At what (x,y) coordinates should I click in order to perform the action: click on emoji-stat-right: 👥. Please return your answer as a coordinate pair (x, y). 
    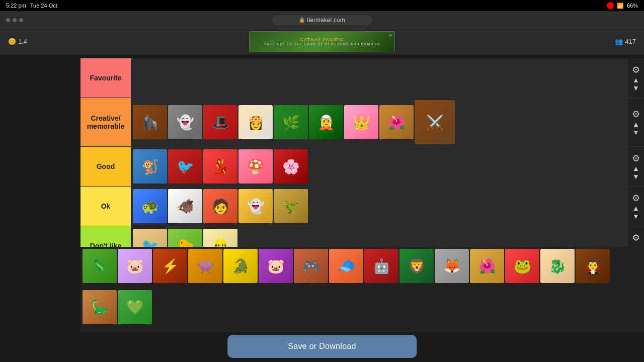
    Looking at the image, I should click on (619, 41).